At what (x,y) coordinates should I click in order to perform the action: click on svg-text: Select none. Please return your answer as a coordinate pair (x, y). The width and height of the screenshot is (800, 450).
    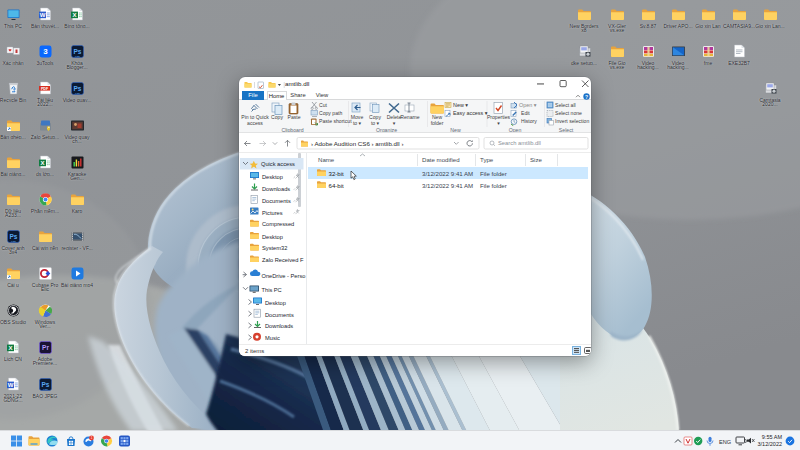
    Looking at the image, I should click on (568, 113).